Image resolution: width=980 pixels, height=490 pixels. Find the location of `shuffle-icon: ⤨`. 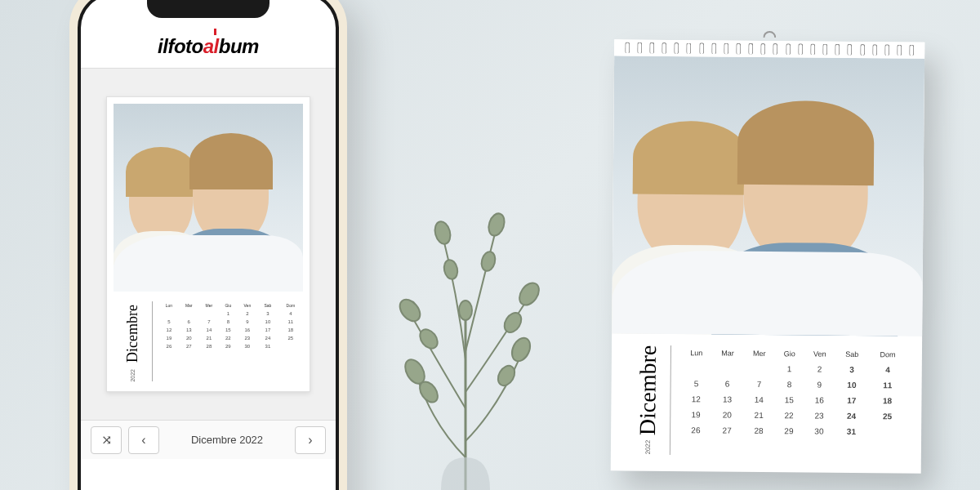

shuffle-icon: ⤨ is located at coordinates (106, 439).